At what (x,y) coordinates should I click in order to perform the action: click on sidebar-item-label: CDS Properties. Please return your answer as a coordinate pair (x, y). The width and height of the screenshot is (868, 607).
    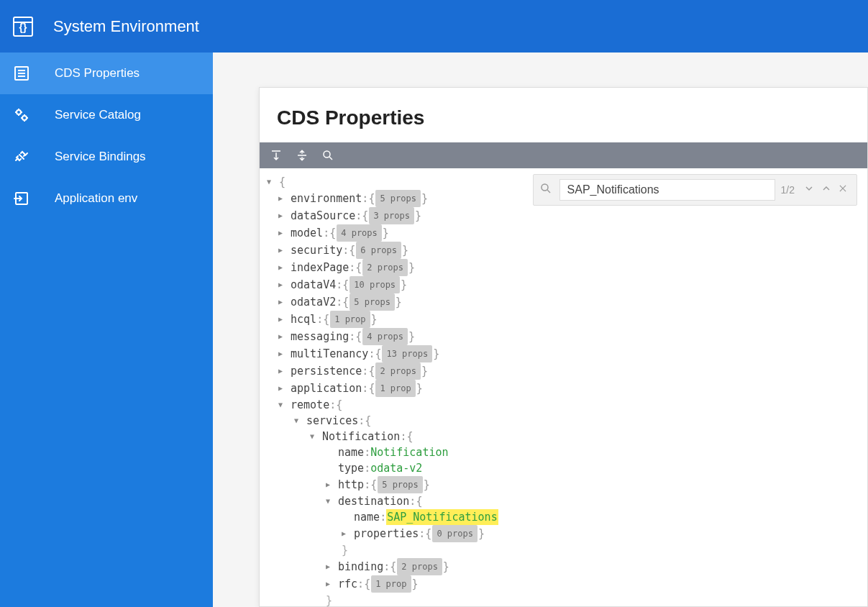
    Looking at the image, I should click on (97, 73).